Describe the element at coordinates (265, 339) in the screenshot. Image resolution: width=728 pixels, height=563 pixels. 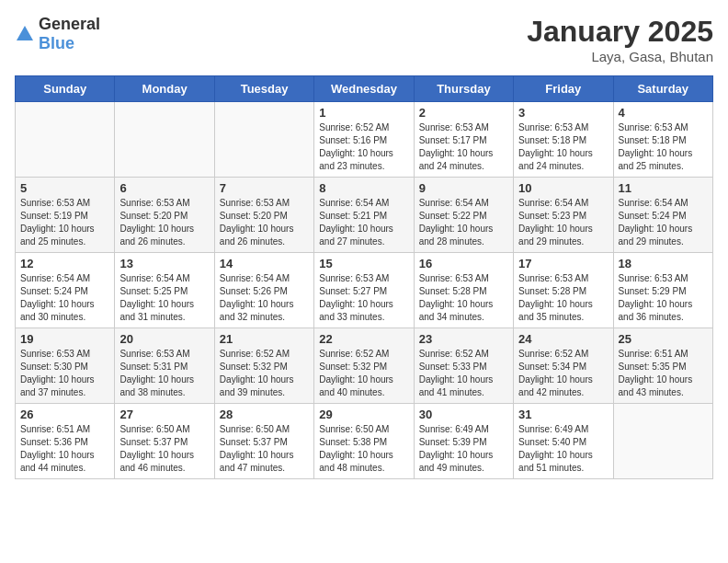
I see `day-number: 21` at that location.